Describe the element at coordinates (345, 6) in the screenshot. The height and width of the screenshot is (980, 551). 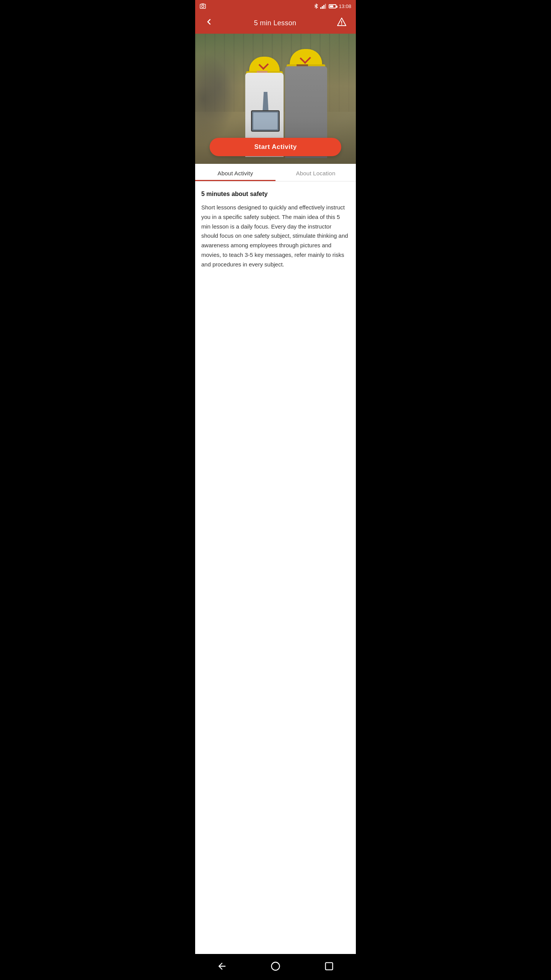
I see `status-time: 13:08` at that location.